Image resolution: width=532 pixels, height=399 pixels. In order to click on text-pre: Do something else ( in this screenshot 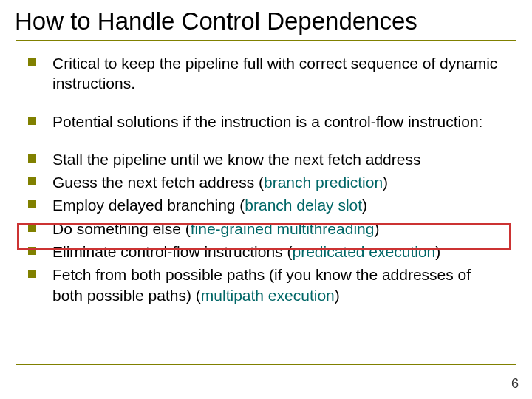, I will do `click(121, 229)`.